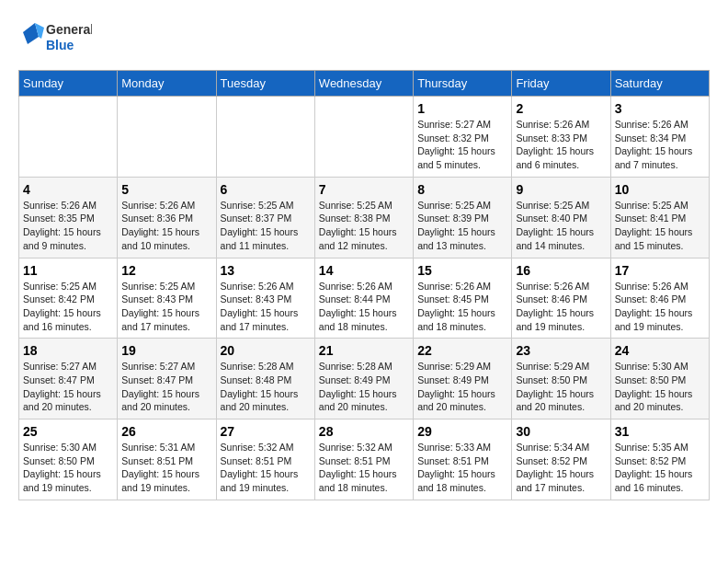  What do you see at coordinates (463, 460) in the screenshot?
I see `day-cell: 29Sunrise: 5:33 AMSunset: 8:51 PMDayligh…` at bounding box center [463, 460].